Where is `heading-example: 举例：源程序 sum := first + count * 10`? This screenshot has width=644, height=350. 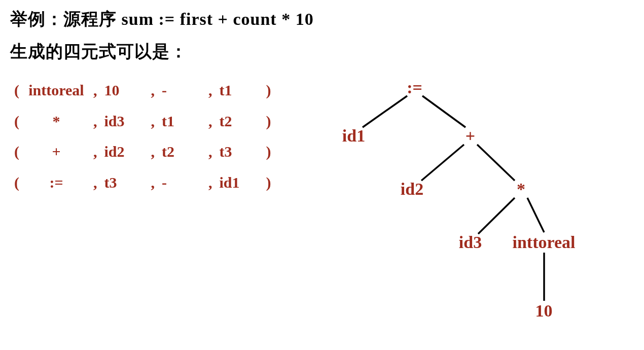
heading-example: 举例：源程序 sum := first + count * 10 is located at coordinates (322, 19).